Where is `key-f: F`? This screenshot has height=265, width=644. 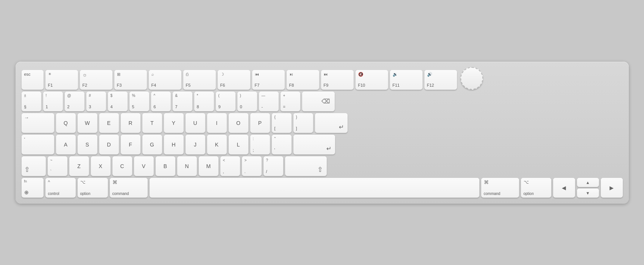
key-f: F is located at coordinates (131, 145).